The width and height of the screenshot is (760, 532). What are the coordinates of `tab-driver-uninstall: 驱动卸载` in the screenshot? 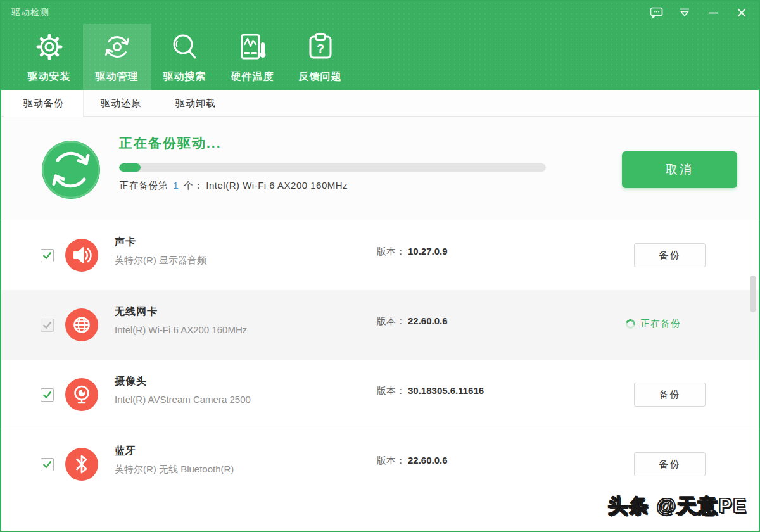 It's located at (196, 103).